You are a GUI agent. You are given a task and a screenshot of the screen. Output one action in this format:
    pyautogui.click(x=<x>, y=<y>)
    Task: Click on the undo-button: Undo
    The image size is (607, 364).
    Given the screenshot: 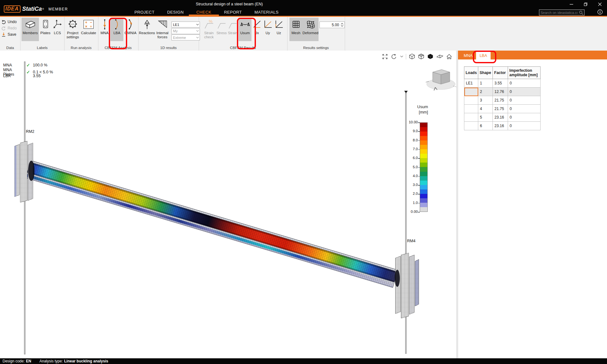 What is the action you would take?
    pyautogui.click(x=9, y=22)
    